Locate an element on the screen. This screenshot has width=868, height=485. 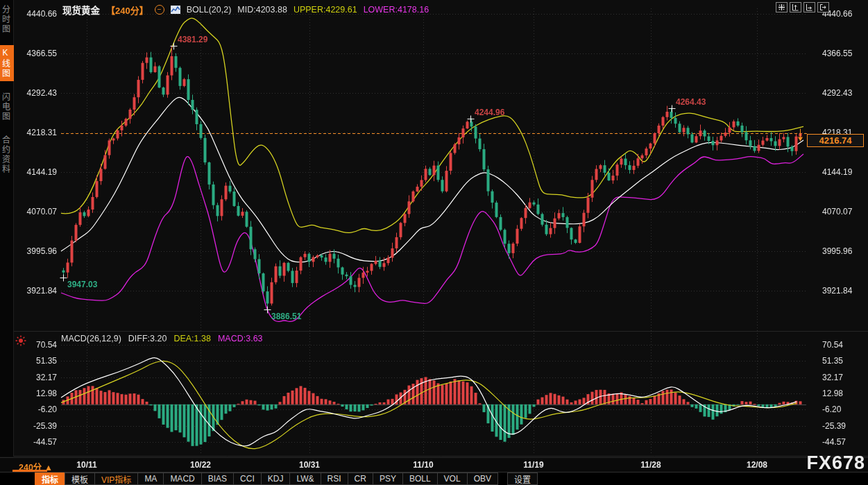
pan-right-icon is located at coordinates (823, 7).